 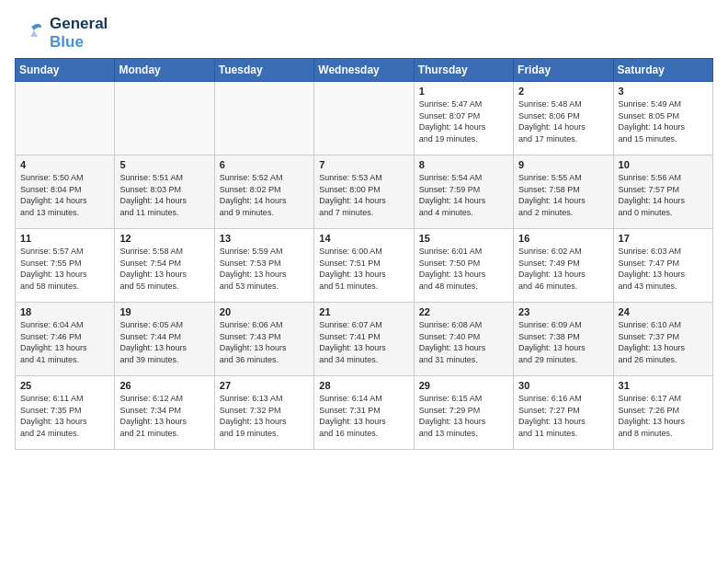 I want to click on day-number: 18, so click(x=64, y=312).